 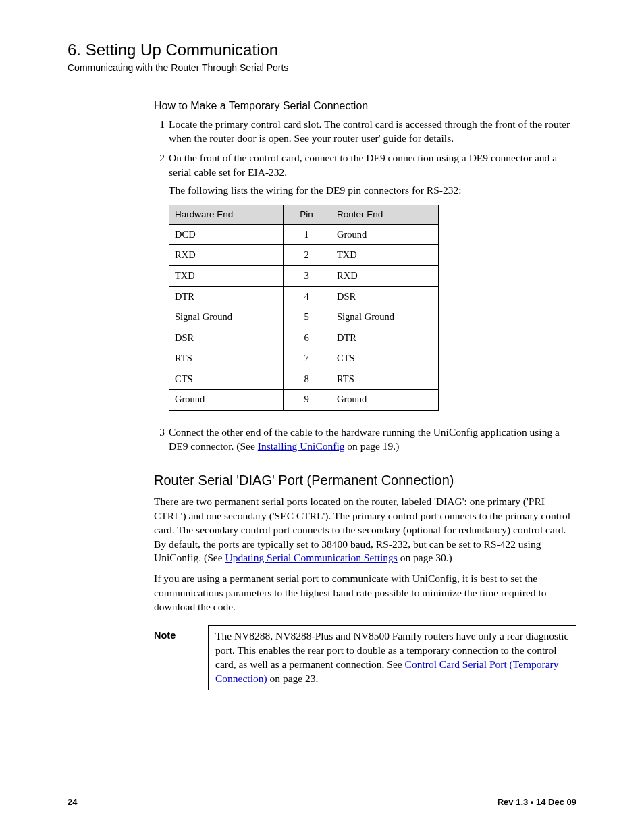 What do you see at coordinates (365, 531) in the screenshot?
I see `paragraph: There are two permanent serial ports loc…` at bounding box center [365, 531].